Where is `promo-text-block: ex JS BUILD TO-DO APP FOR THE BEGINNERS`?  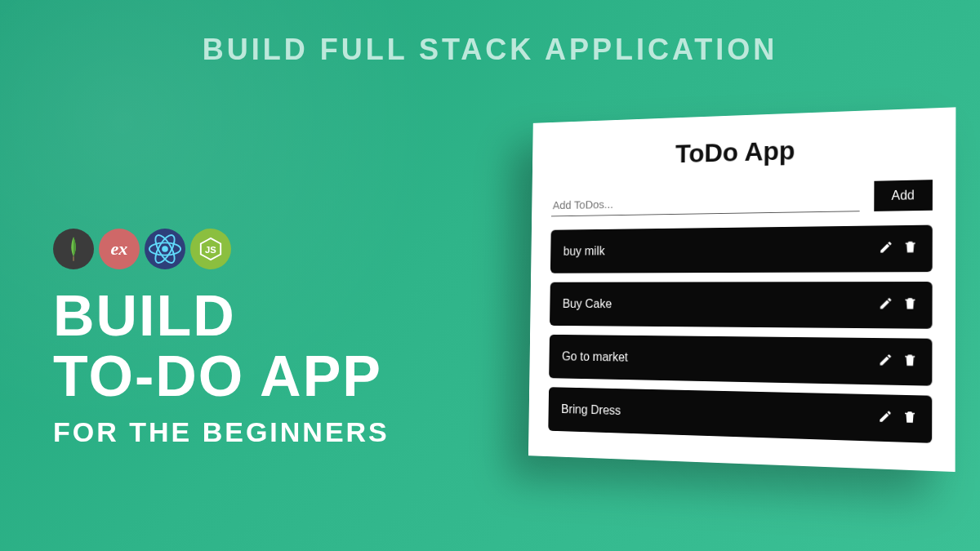 promo-text-block: ex JS BUILD TO-DO APP FOR THE BEGINNERS is located at coordinates (221, 338).